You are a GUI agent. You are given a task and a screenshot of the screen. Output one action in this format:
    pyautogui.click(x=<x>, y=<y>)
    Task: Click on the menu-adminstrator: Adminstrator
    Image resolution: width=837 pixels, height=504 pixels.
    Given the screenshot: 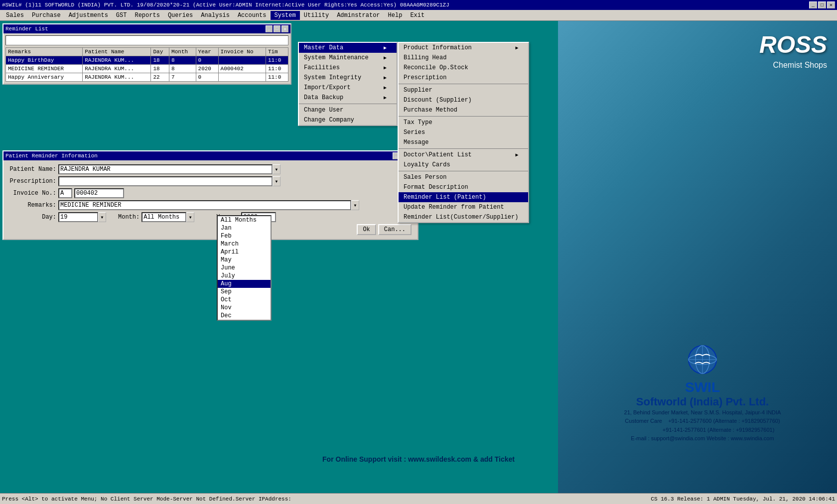 What is the action you would take?
    pyautogui.click(x=358, y=15)
    